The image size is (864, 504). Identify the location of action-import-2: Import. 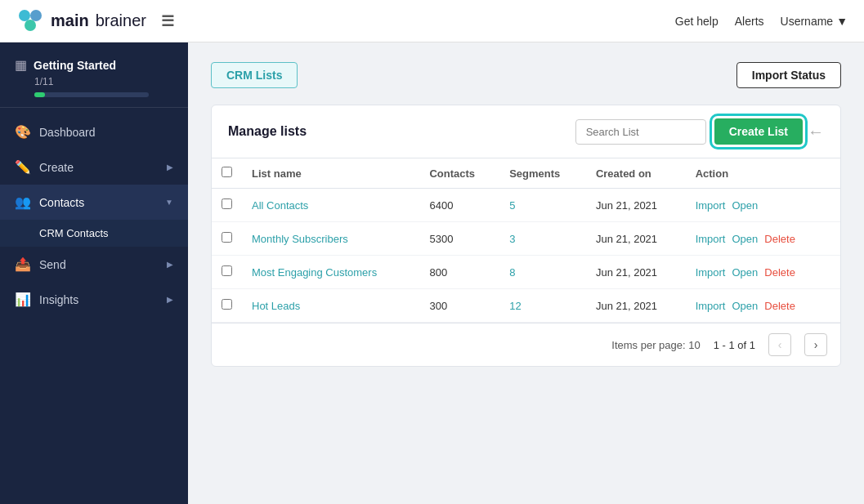
(711, 273).